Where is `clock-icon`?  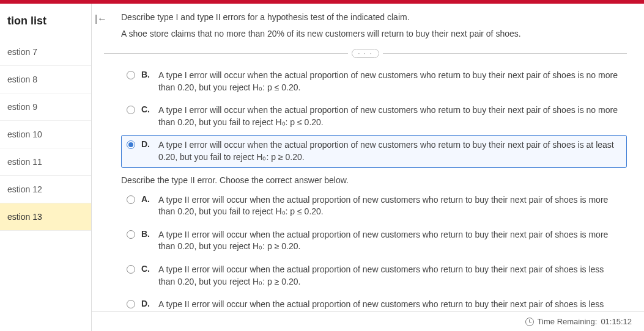
clock-icon is located at coordinates (530, 322).